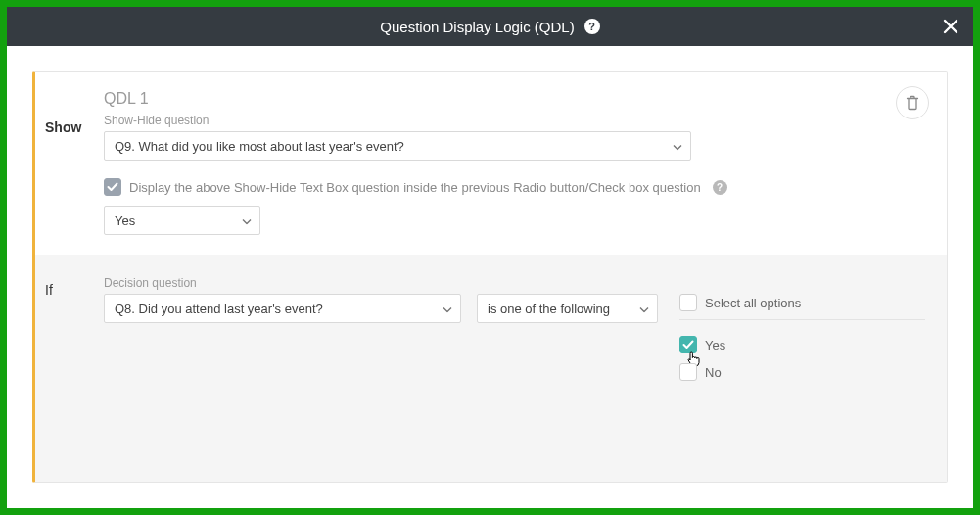  Describe the element at coordinates (515, 99) in the screenshot. I see `qdl-title: QDL 1` at that location.